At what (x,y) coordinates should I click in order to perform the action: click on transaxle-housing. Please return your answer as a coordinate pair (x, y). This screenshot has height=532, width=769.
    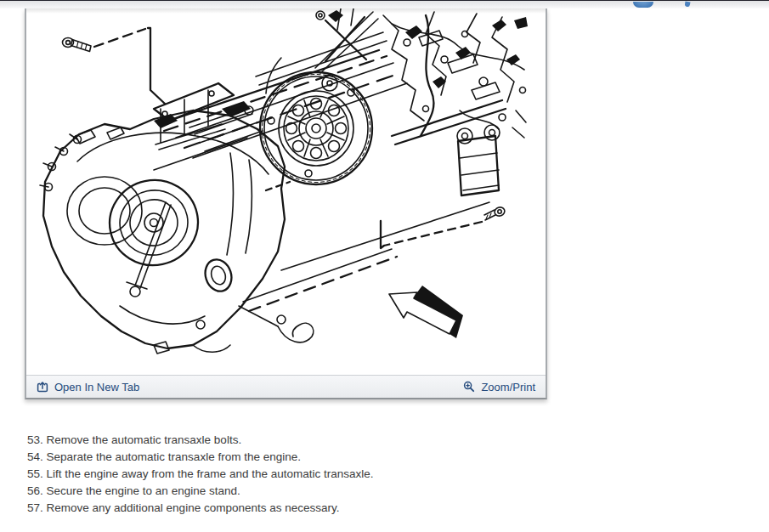
    Looking at the image, I should click on (162, 231).